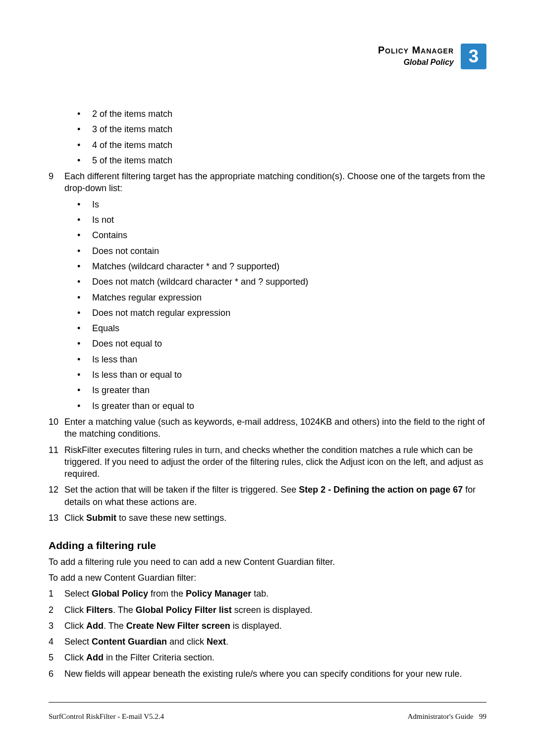 The image size is (535, 756). I want to click on list-item: 5 of the items match, so click(282, 160).